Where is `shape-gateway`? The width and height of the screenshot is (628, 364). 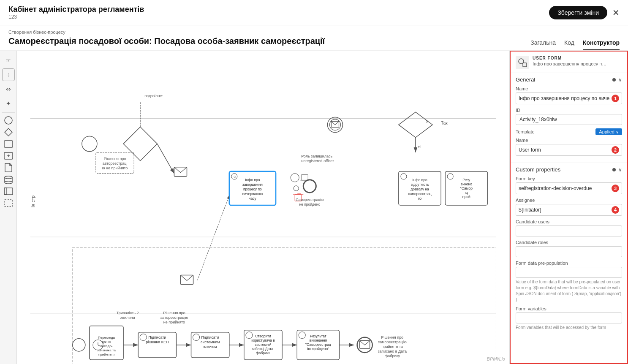
shape-gateway is located at coordinates (8, 132).